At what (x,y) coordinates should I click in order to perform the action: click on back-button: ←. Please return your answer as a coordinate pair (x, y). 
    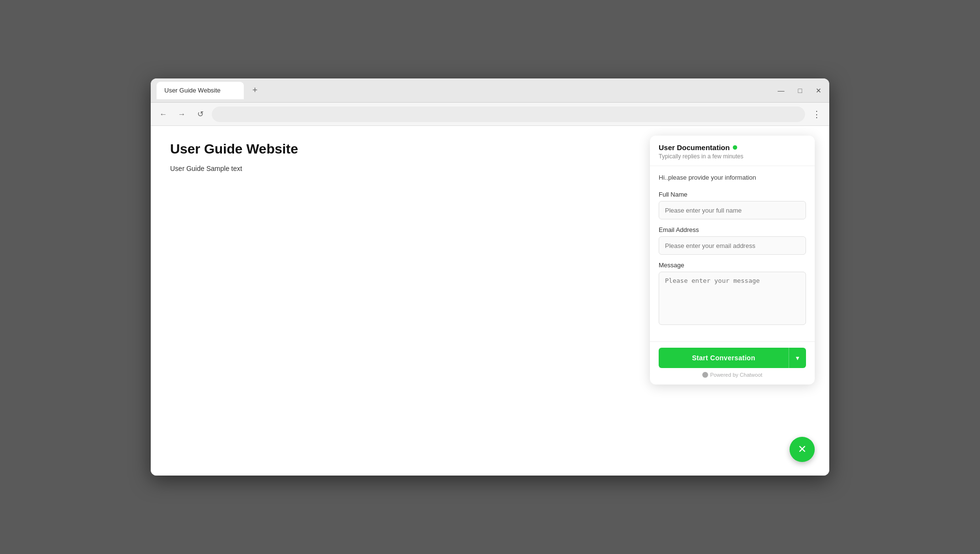
    Looking at the image, I should click on (163, 114).